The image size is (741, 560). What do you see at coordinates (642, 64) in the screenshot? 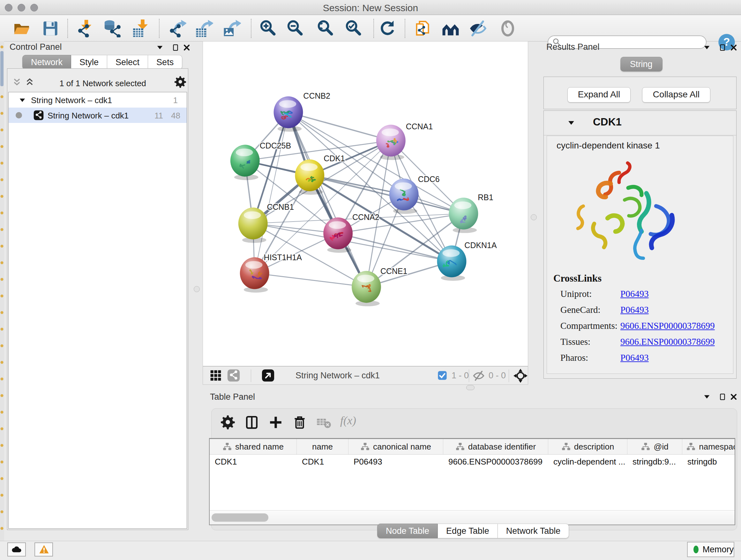
I see `tab-string: String` at bounding box center [642, 64].